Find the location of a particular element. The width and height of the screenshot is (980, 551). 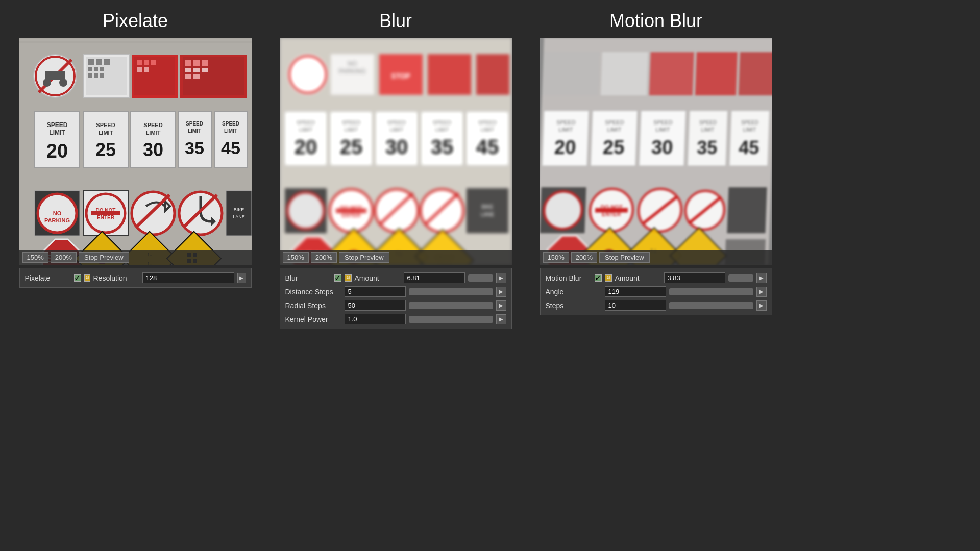

motion-blur-checkbox: ✓ is located at coordinates (598, 278).